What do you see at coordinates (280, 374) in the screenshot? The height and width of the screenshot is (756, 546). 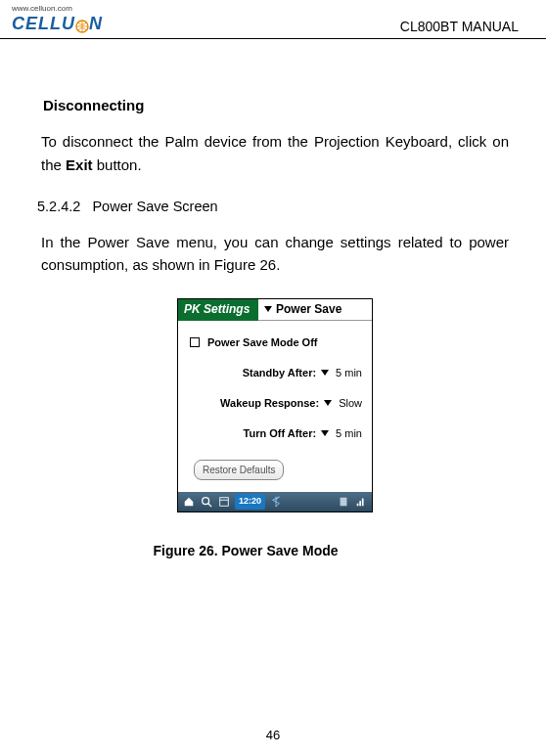 I see `standby-label: Standby After:` at bounding box center [280, 374].